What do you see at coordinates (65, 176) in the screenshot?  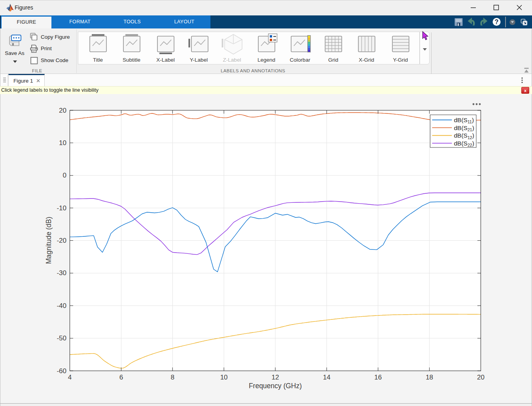 I see `svg-text: 0` at bounding box center [65, 176].